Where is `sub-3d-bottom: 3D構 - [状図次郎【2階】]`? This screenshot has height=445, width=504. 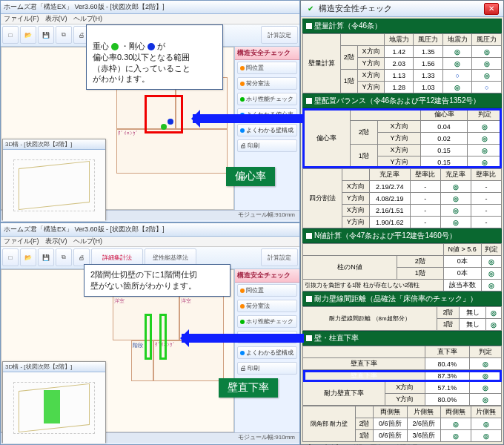
sub-3d-bottom: 3D構 - [状図次郎【2階】] is located at coordinates (54, 402).